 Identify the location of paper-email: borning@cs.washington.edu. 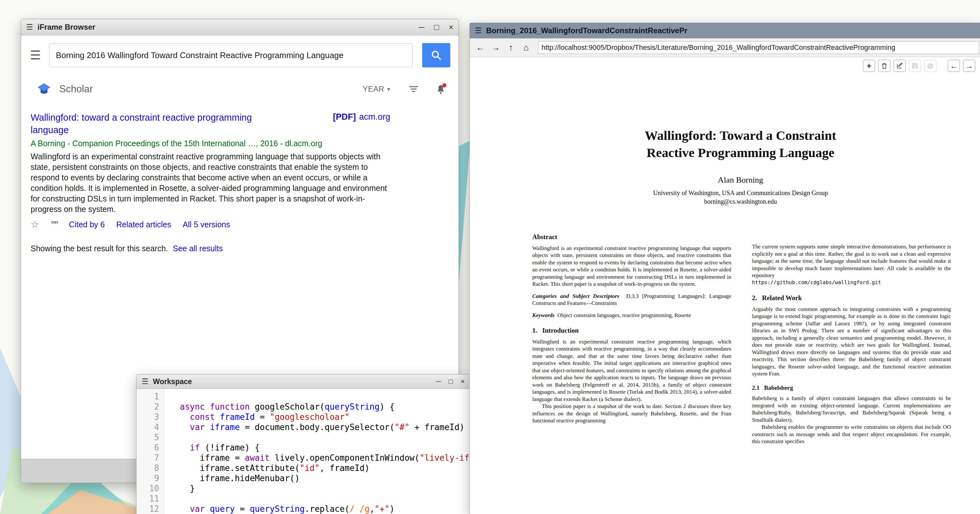
(727, 202).